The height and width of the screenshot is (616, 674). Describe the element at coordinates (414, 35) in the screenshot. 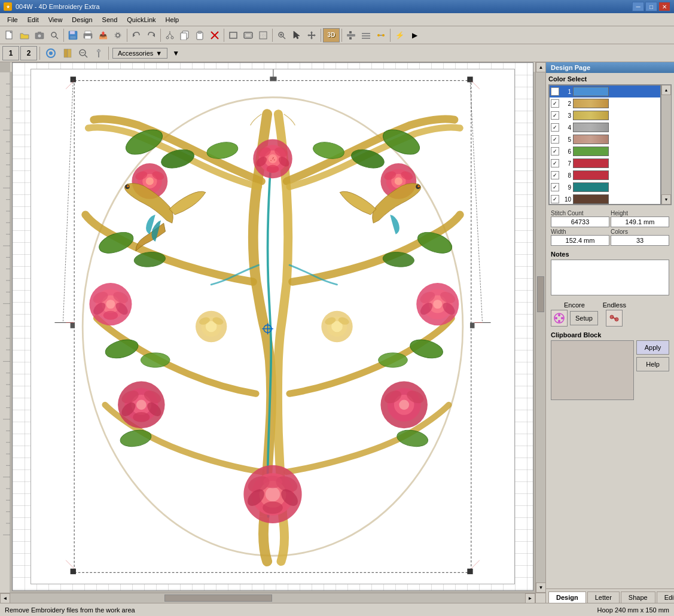

I see `more-button: ▶` at that location.